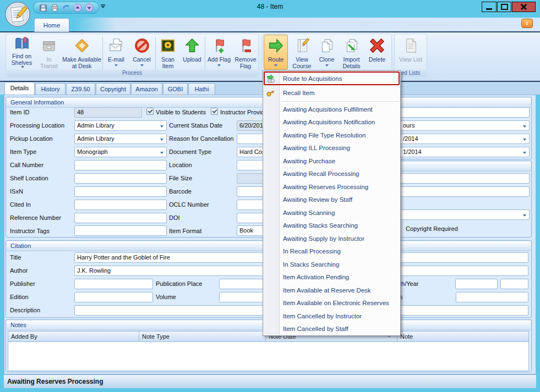  What do you see at coordinates (331, 303) in the screenshot?
I see `menu-item-status: Item Available on Electronic Reserves` at bounding box center [331, 303].